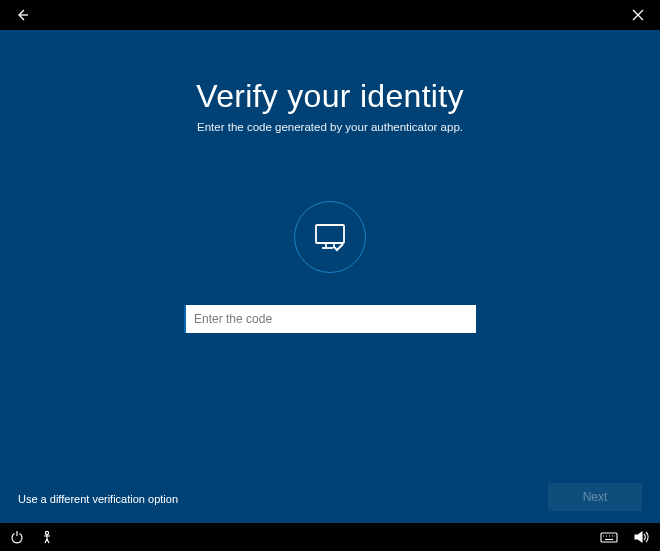 Image resolution: width=660 pixels, height=551 pixels. What do you see at coordinates (609, 537) in the screenshot?
I see `keyboard-button` at bounding box center [609, 537].